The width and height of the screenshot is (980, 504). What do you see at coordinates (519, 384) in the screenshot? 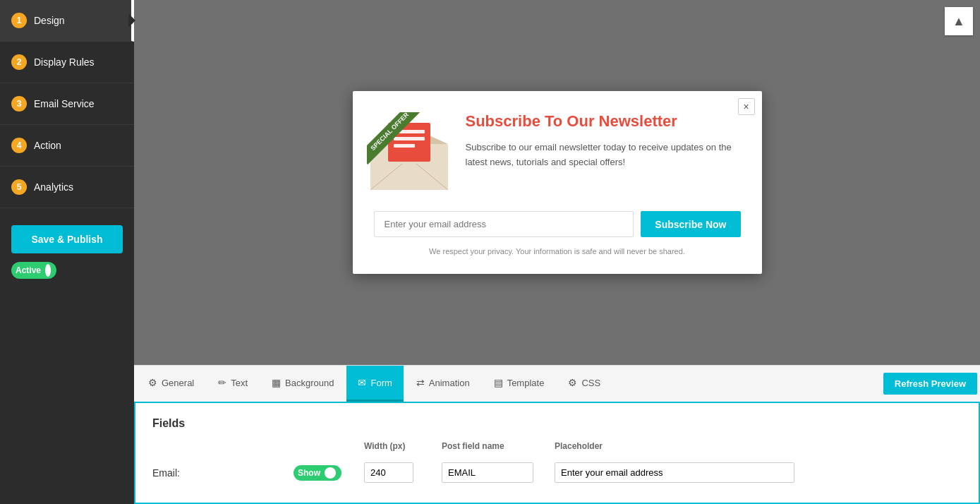
I see `tab-template: ▤ Template` at bounding box center [519, 384].